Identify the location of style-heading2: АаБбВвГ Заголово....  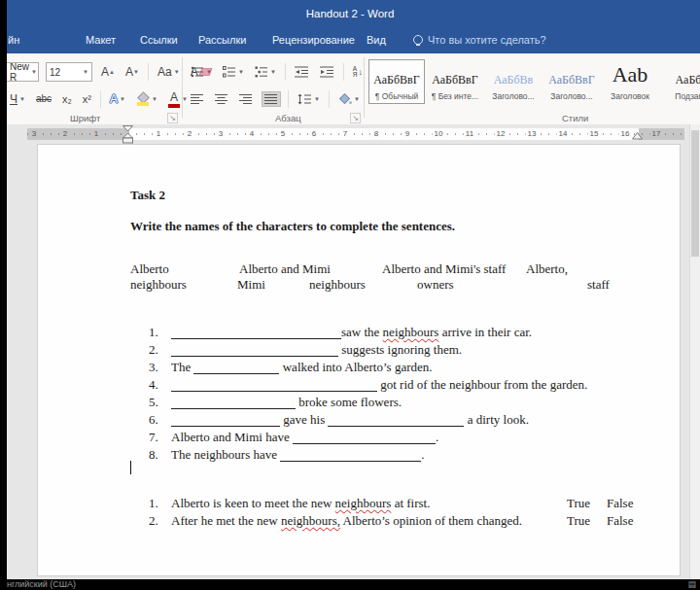
(572, 82).